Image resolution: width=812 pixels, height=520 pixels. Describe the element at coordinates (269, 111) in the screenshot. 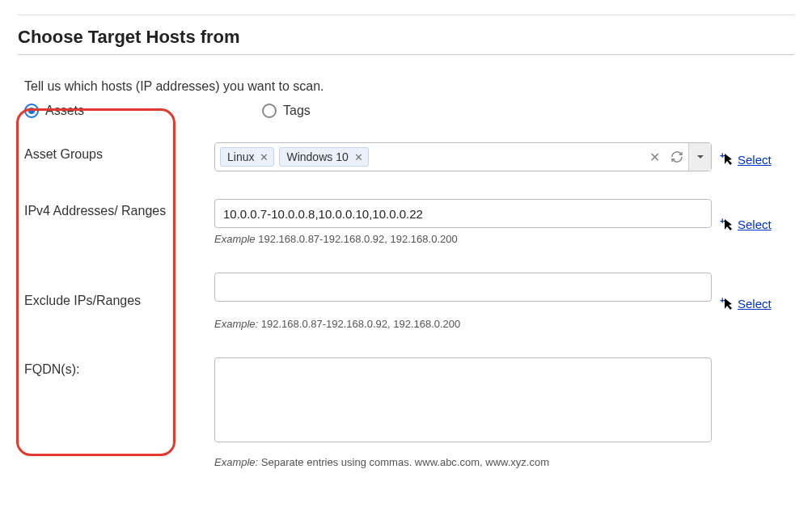

I see `radio-tags-indicator` at that location.